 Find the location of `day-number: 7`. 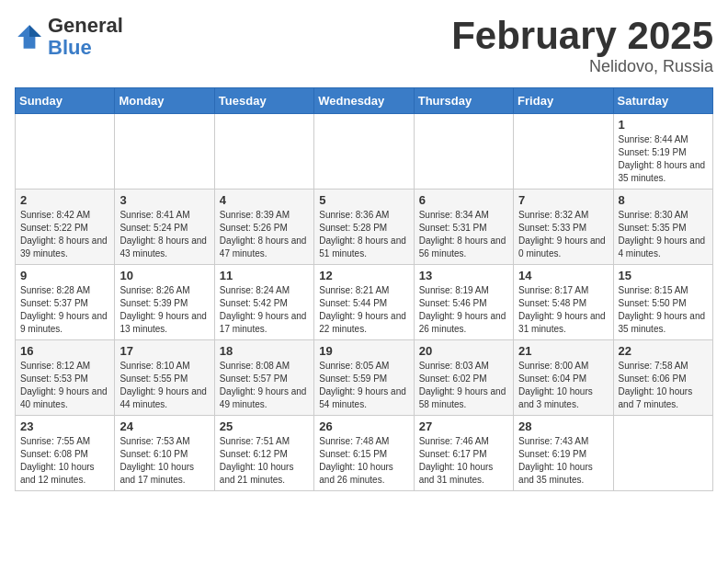

day-number: 7 is located at coordinates (563, 201).